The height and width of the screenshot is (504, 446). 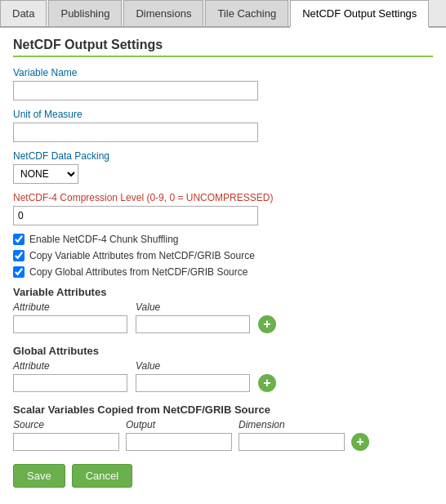 What do you see at coordinates (223, 351) in the screenshot?
I see `global-attributes-header: Global Attributes` at bounding box center [223, 351].